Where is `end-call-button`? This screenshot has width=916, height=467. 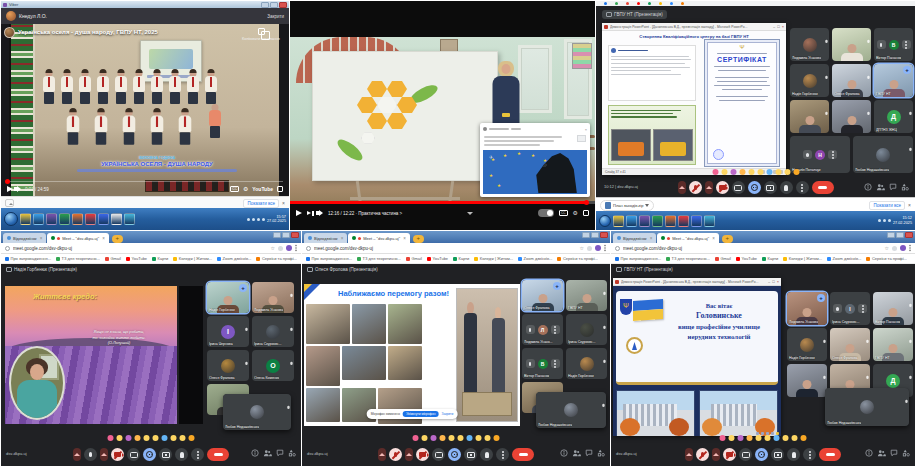 end-call-button is located at coordinates (830, 454).